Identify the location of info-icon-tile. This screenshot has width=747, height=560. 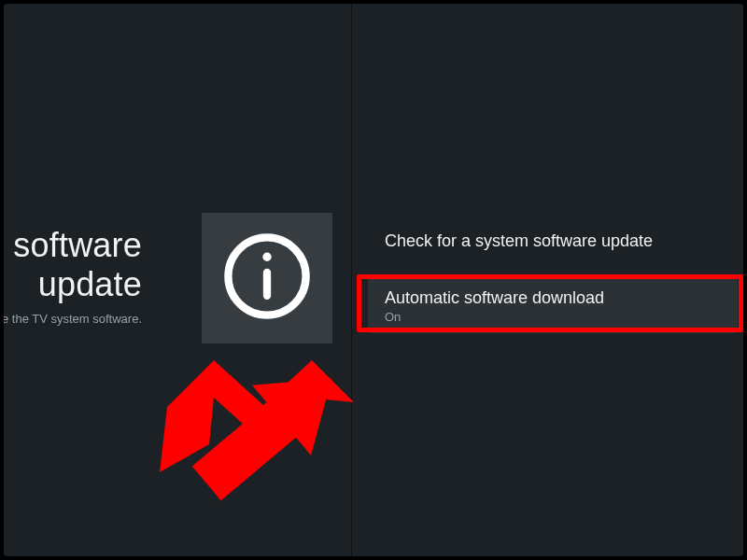
(267, 278).